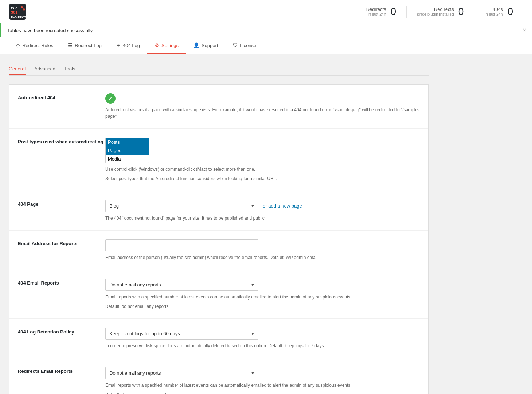 This screenshot has width=532, height=394. I want to click on autoredirect-desc: Autoredirect visitors if a page with a s…, so click(262, 113).